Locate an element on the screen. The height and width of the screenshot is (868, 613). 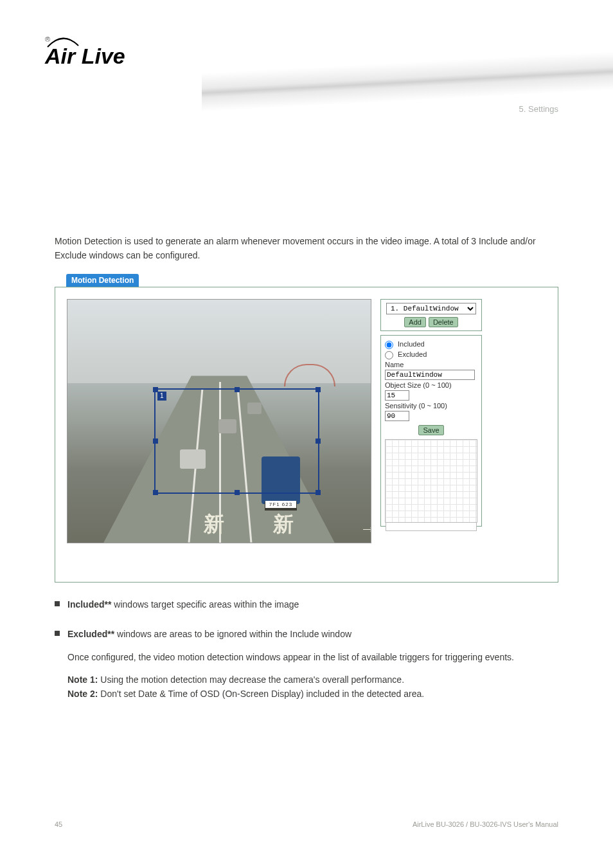
name-label: Name is located at coordinates (431, 365).